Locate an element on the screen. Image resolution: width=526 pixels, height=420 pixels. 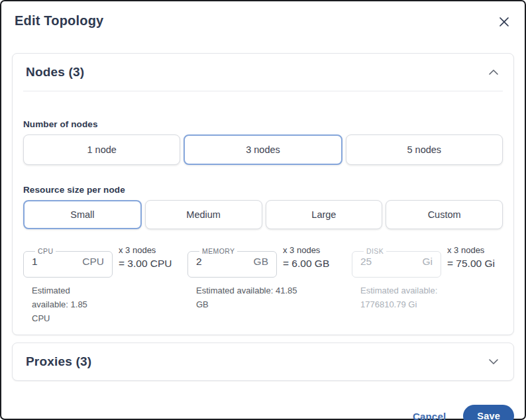
memory-total: = 6.00 GB is located at coordinates (306, 264).